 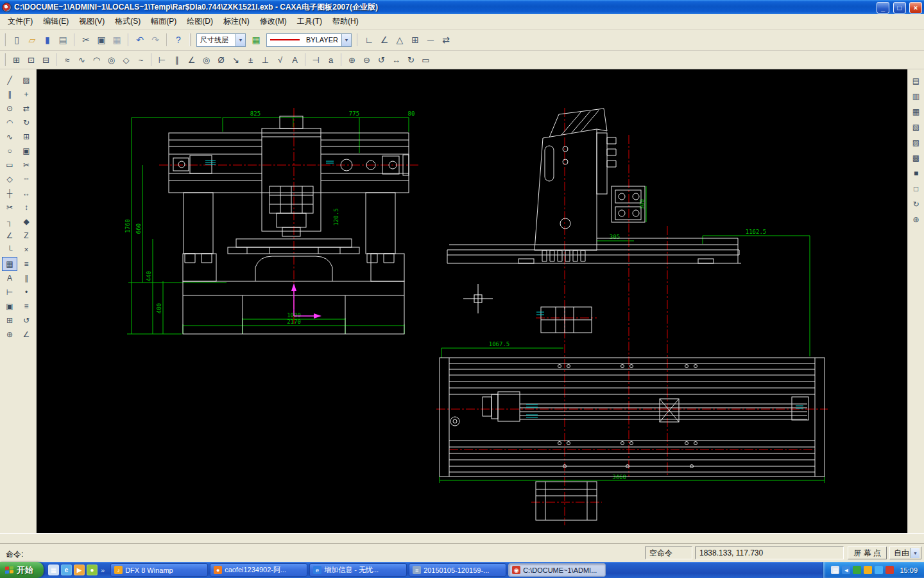 I want to click on cascade-windows-icon: ▧, so click(x=916, y=127).